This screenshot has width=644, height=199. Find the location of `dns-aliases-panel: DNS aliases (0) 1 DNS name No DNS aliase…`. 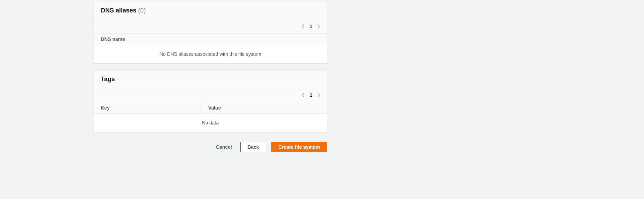

dns-aliases-panel: DNS aliases (0) 1 DNS name No DNS aliase… is located at coordinates (211, 33).